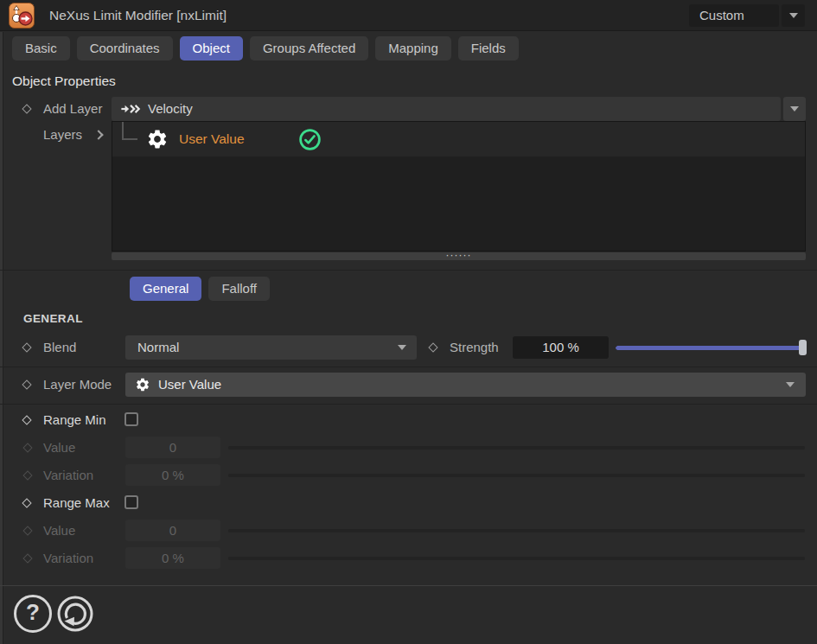  What do you see at coordinates (212, 139) in the screenshot?
I see `layer-name: User Value` at bounding box center [212, 139].